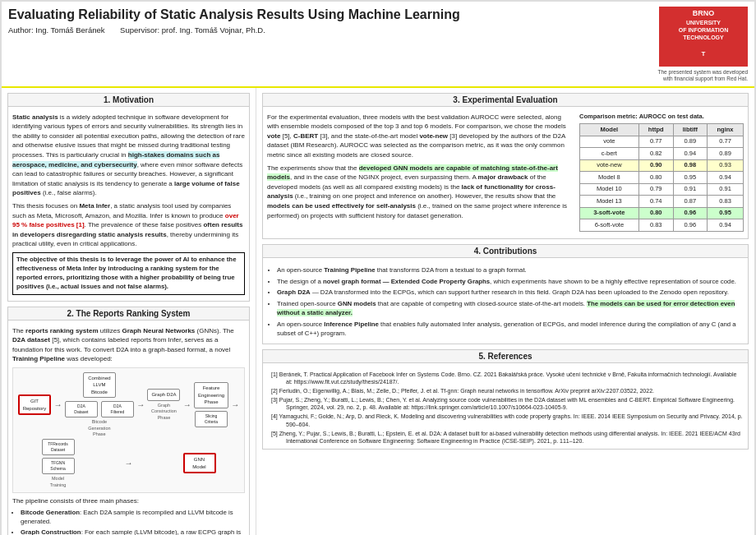 The height and width of the screenshot is (535, 756). Describe the element at coordinates (128, 155) in the screenshot. I see `motivation-para1: Static analysis is a widely adopted tech…` at that location.